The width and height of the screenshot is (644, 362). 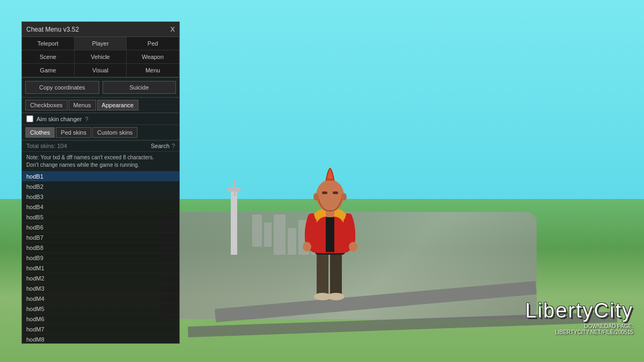 I want to click on skin-list-item: hodM5, so click(x=101, y=309).